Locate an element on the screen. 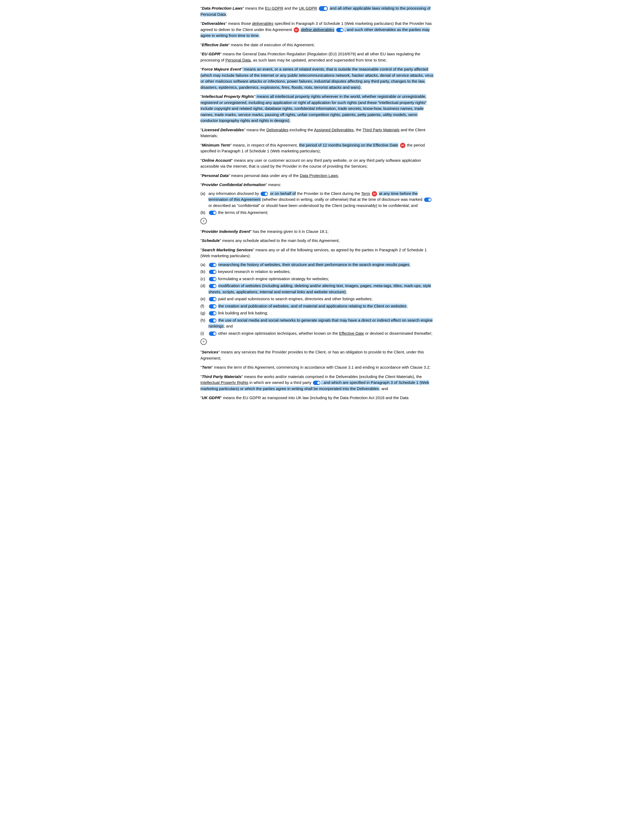 The height and width of the screenshot is (840, 636). toggle-sms-c is located at coordinates (213, 279).